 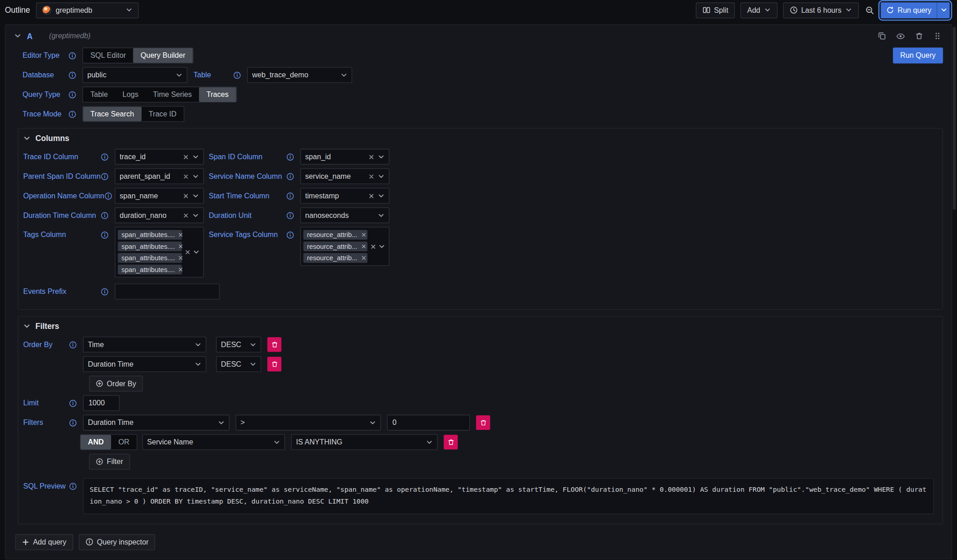 I want to click on editor-type-option-query-builder: Query Builder, so click(x=163, y=55).